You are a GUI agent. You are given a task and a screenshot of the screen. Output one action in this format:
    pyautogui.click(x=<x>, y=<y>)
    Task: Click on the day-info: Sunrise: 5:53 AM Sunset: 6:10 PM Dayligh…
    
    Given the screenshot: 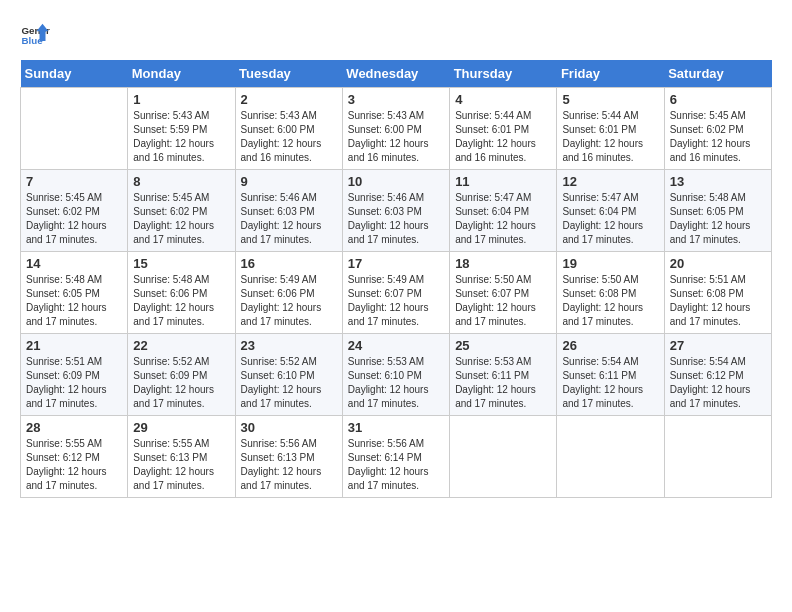 What is the action you would take?
    pyautogui.click(x=396, y=383)
    